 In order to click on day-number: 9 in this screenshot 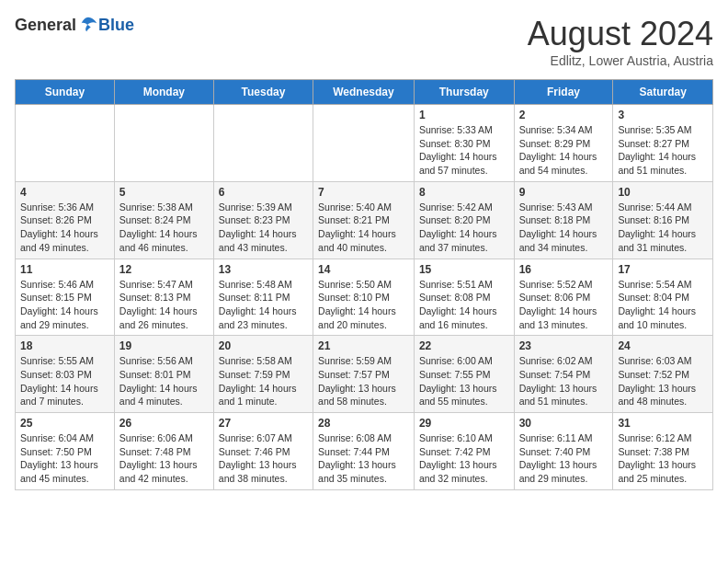, I will do `click(564, 192)`.